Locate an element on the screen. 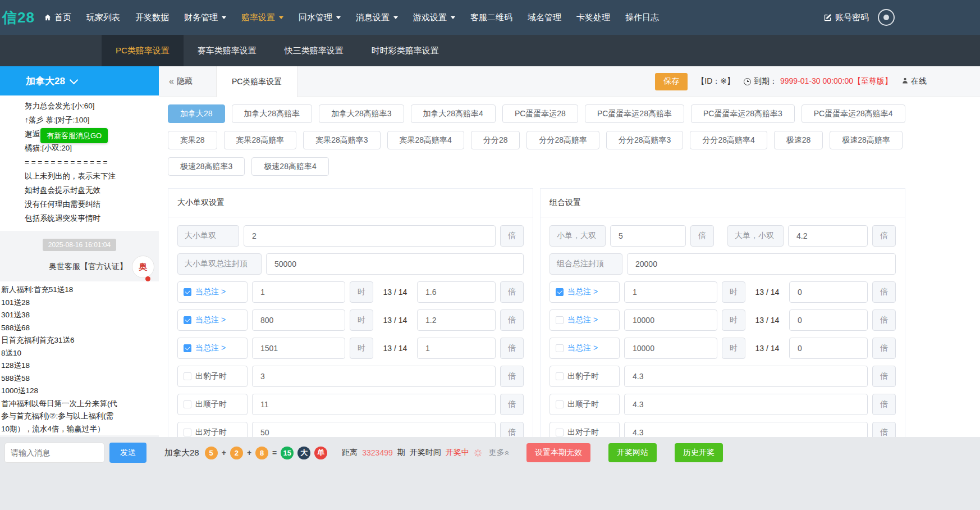  more-toggle: 更多 « is located at coordinates (500, 453).